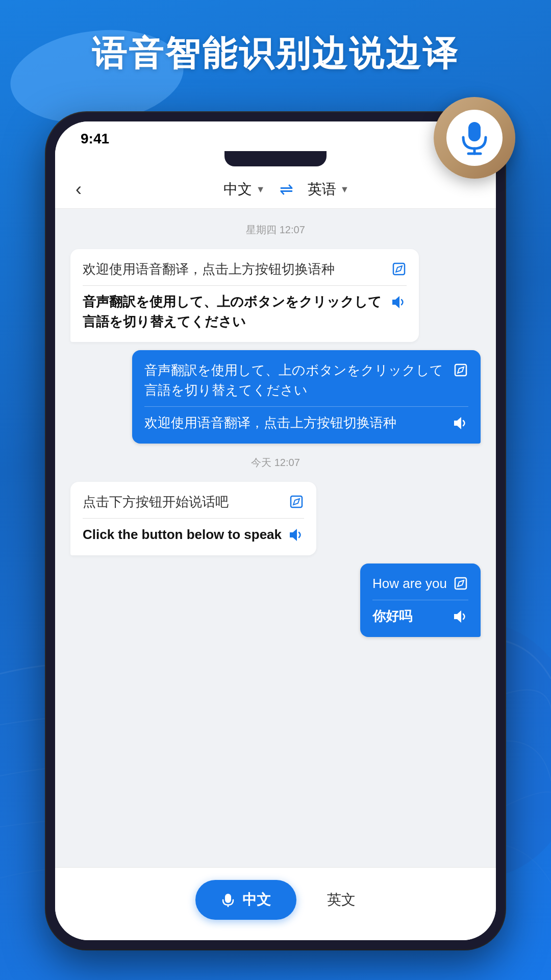  Describe the element at coordinates (193, 535) in the screenshot. I see `msg-row-3b: Click the button below to speak` at that location.